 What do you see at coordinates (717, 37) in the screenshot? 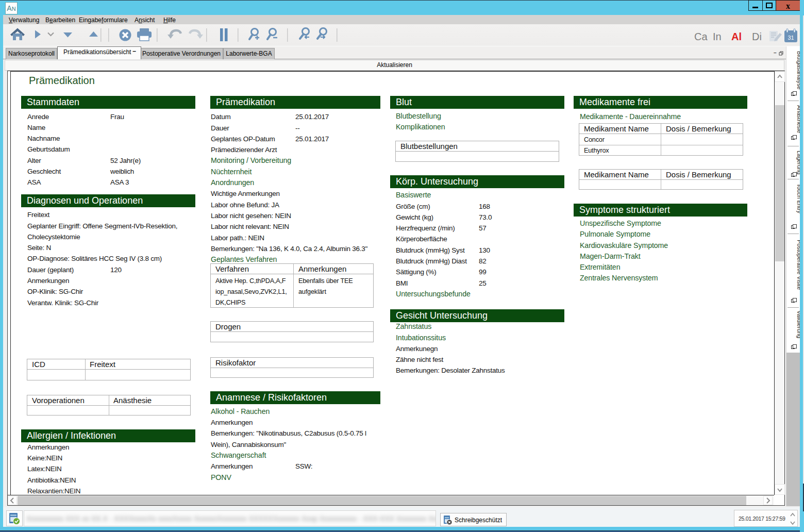
I see `svg-text: In` at bounding box center [717, 37].